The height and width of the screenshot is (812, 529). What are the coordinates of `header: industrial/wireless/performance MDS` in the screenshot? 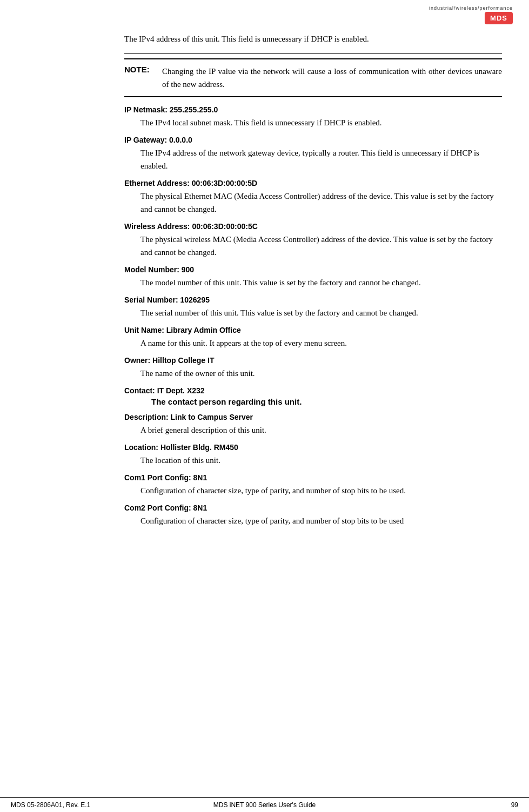 It's located at (265, 14).